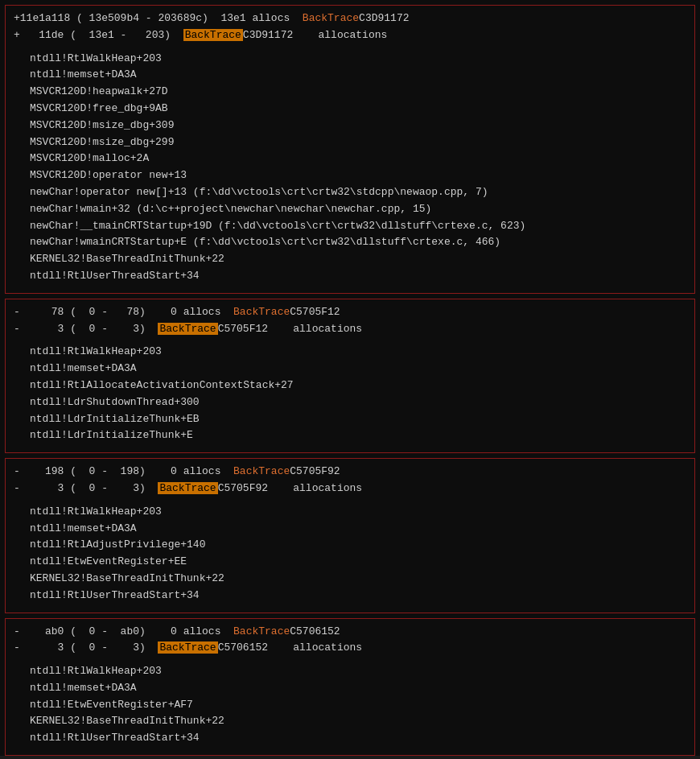  What do you see at coordinates (350, 277) in the screenshot?
I see `stack-line-14: ntdll!RtlUserThreadStart+34` at bounding box center [350, 277].